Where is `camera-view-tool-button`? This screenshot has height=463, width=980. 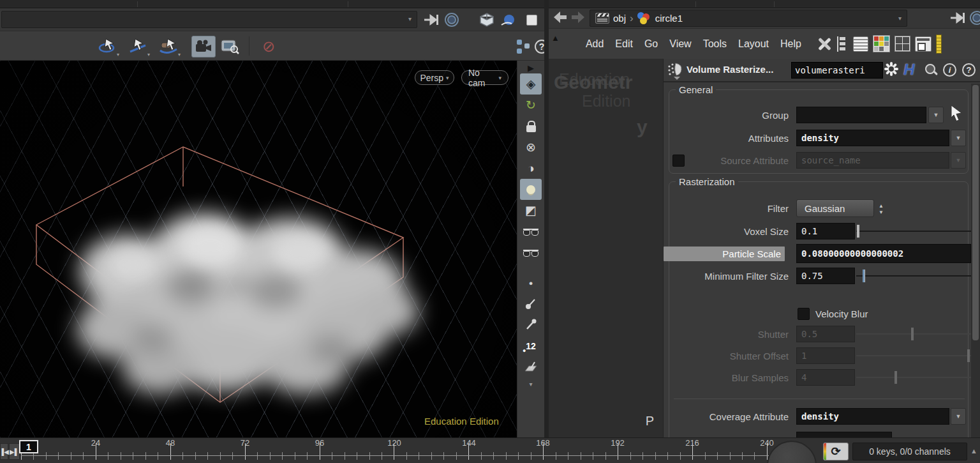 camera-view-tool-button is located at coordinates (204, 47).